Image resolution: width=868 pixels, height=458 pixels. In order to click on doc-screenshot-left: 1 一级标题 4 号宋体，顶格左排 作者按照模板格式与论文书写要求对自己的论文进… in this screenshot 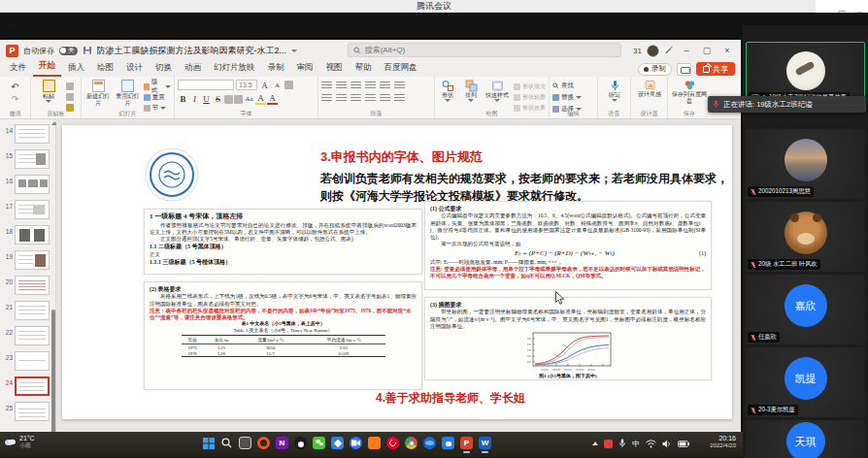, I will do `click(284, 299)`.